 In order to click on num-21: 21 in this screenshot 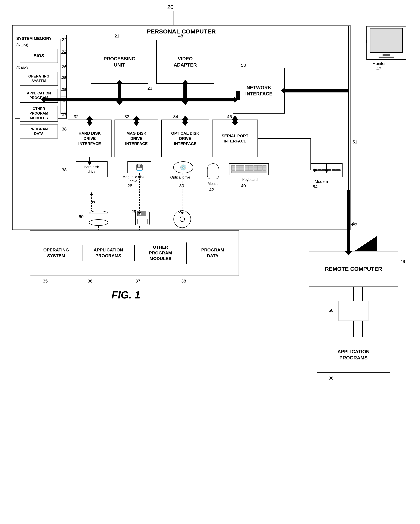, I will do `click(117, 36)`.